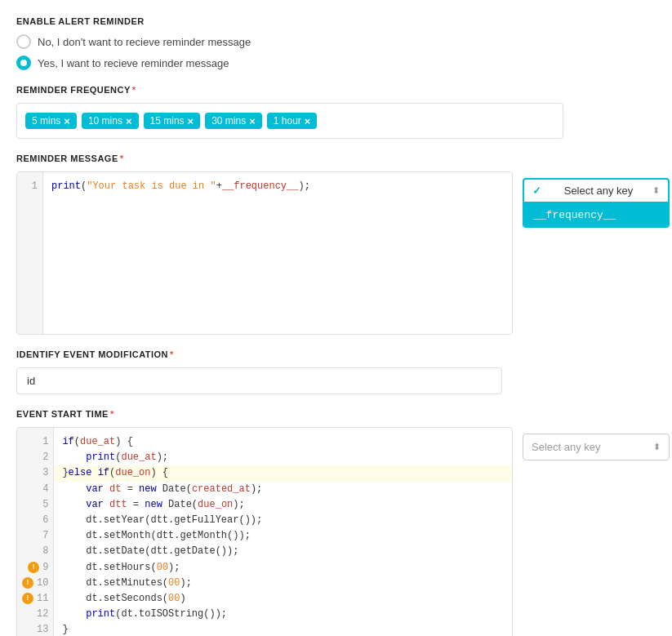  I want to click on ln-8: 8, so click(35, 552).